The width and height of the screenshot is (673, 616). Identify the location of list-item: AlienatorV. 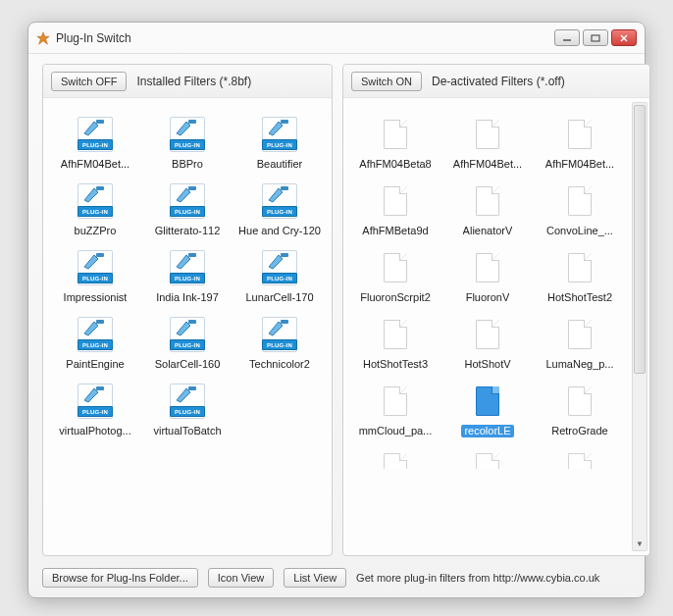
(488, 212).